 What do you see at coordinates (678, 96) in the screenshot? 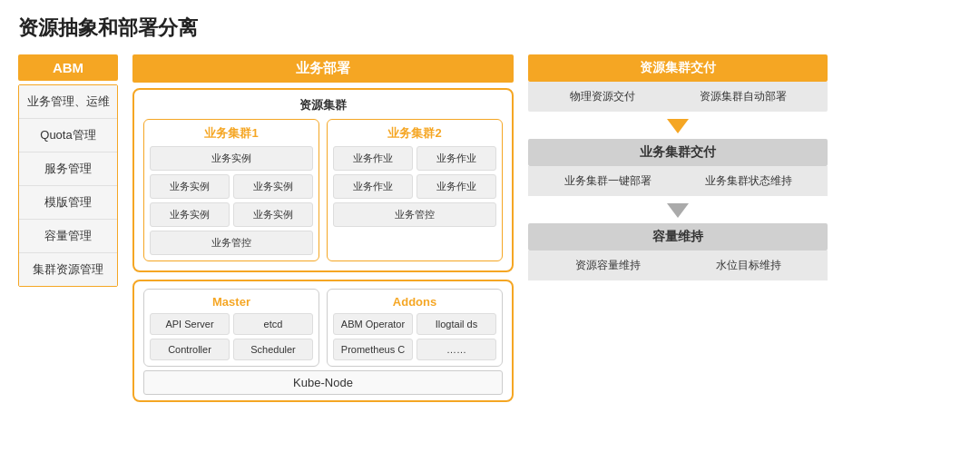
I see `resource-delivery-body: 物理资源交付 资源集群自动部署` at bounding box center [678, 96].